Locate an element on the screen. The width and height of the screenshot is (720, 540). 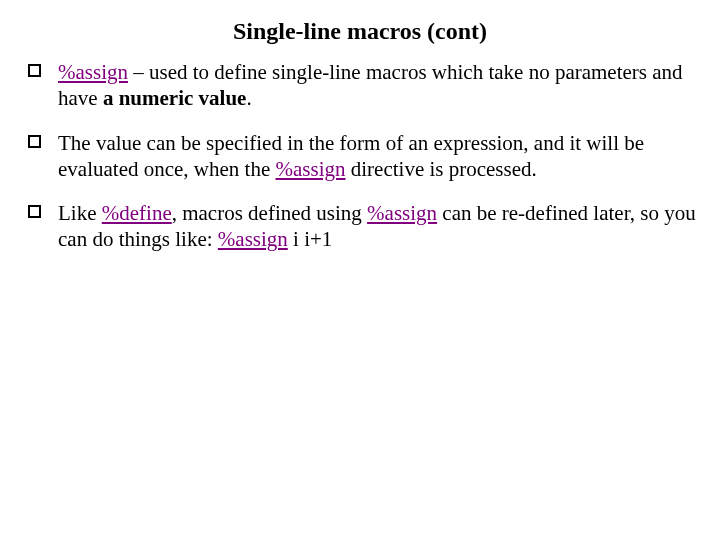
slide-title: Single-line macros (cont) is located at coordinates (360, 32).